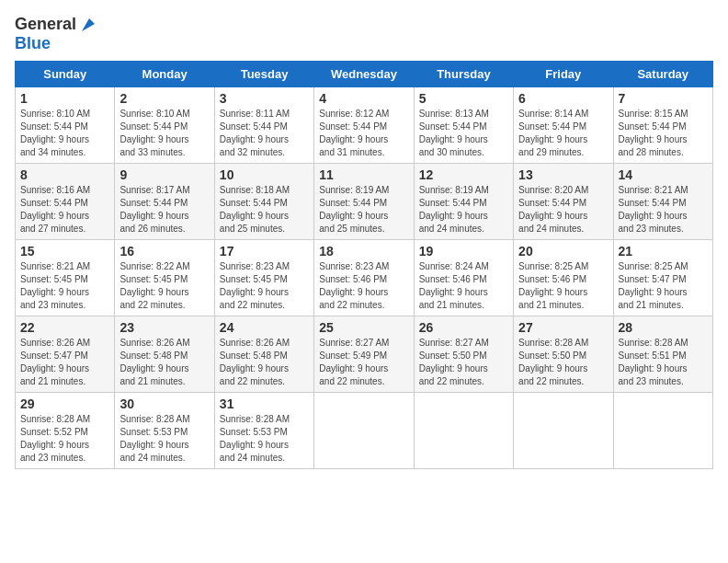 The image size is (728, 563). Describe the element at coordinates (664, 133) in the screenshot. I see `cell-info: Sunrise: 8:15 AM Sunset: 5:44 PM Dayligh…` at that location.